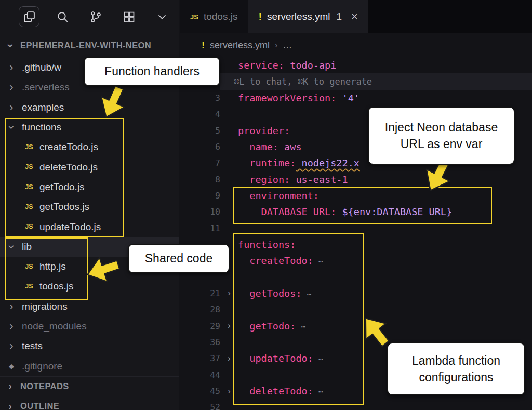 The image size is (532, 410). I want to click on tree-item-deletetodo-js: JSdeleteTodo.js, so click(89, 167).